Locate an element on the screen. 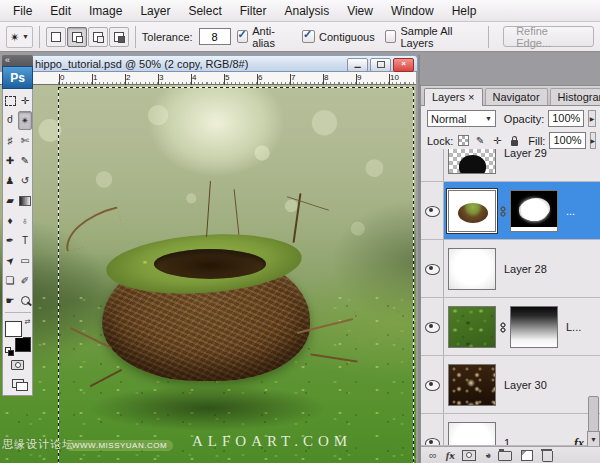 The height and width of the screenshot is (463, 600). screen-mode-button is located at coordinates (18, 383).